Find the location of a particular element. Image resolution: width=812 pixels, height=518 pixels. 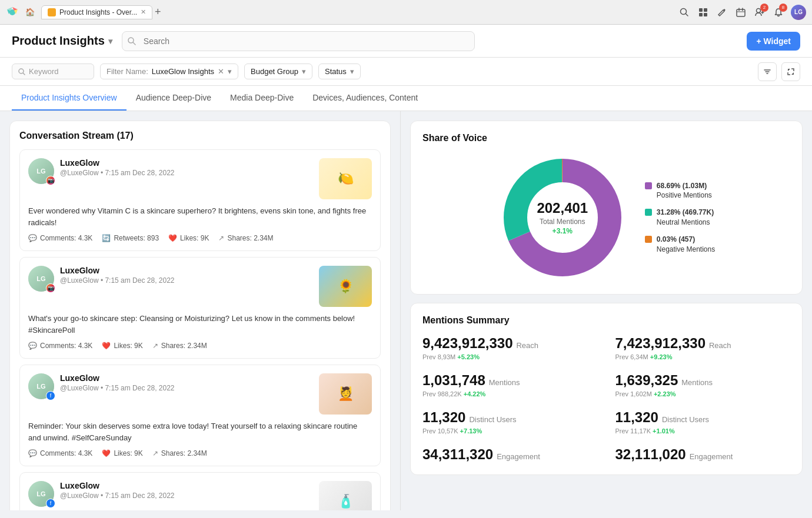

budget-group-chevron-icon: ▾ is located at coordinates (304, 72).